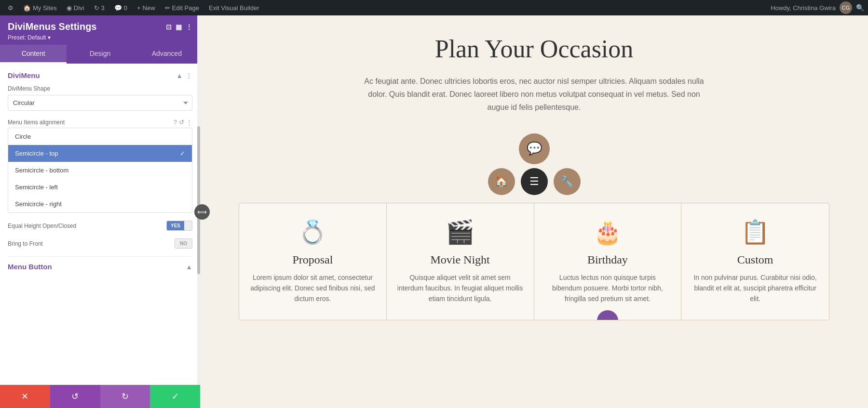 The height and width of the screenshot is (408, 868). What do you see at coordinates (182, 153) in the screenshot?
I see `check-icon: ✓` at bounding box center [182, 153].